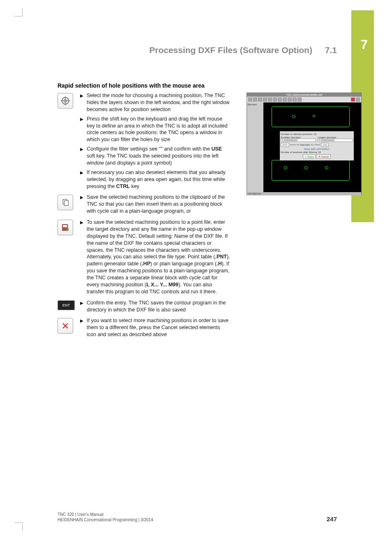 The width and height of the screenshot is (392, 541). What do you see at coordinates (159, 306) in the screenshot?
I see `step-text: Confirm the entry. The TNC saves the con…` at bounding box center [159, 306].